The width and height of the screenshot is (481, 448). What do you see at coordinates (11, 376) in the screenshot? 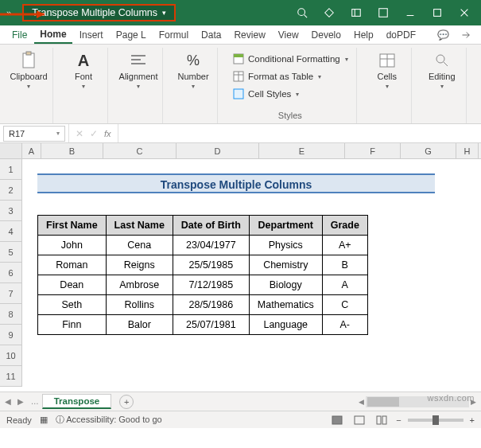
I see `row-header: 11` at bounding box center [11, 376].